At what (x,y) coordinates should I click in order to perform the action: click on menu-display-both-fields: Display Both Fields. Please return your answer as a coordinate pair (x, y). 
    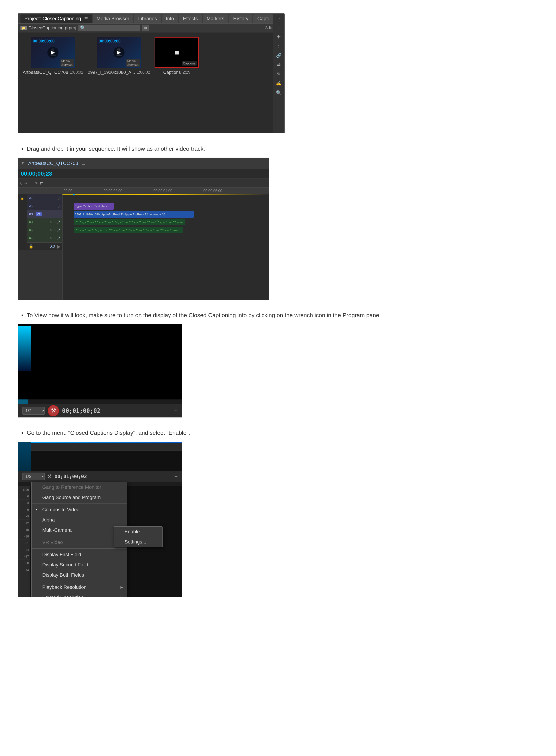
    Looking at the image, I should click on (79, 575).